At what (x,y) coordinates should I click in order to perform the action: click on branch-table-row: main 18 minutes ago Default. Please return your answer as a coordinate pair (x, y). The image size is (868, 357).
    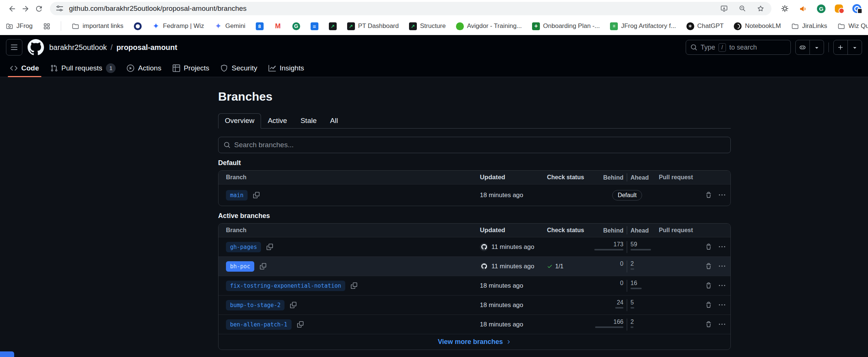
    Looking at the image, I should click on (474, 195).